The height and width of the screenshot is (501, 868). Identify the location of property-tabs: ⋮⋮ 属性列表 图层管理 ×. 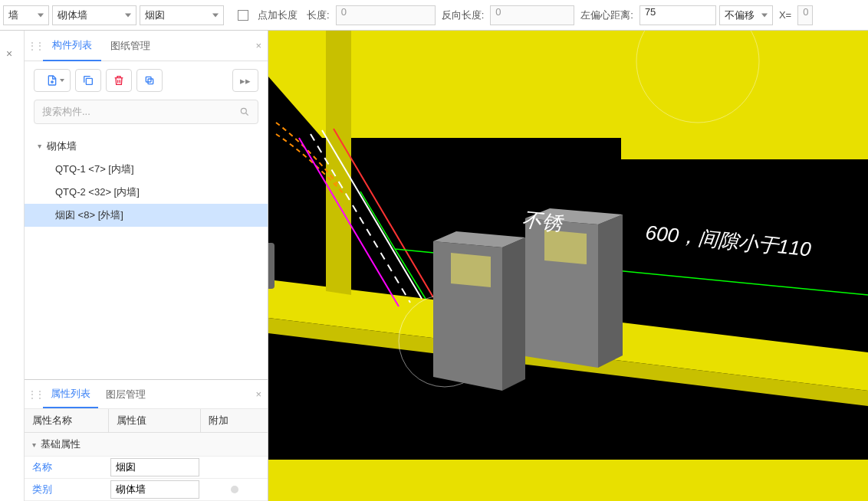
(146, 395).